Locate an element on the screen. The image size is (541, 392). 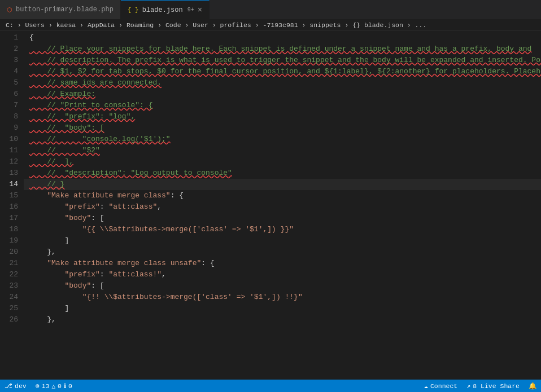
code-line: // "prefix": "log", is located at coordinates (282, 117).